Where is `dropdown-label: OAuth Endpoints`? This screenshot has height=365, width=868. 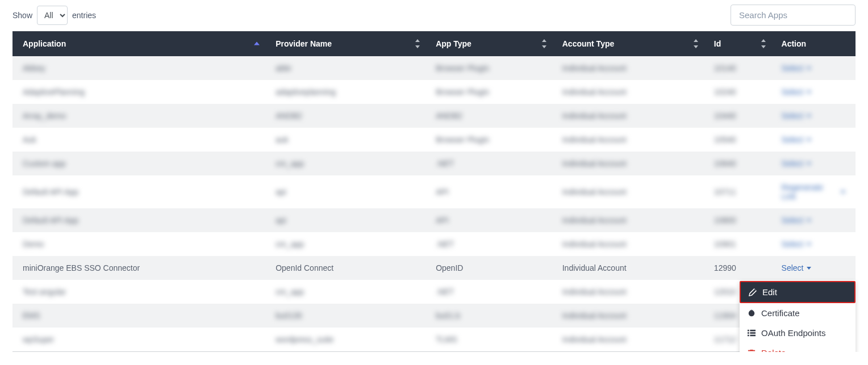 dropdown-label: OAuth Endpoints is located at coordinates (793, 333).